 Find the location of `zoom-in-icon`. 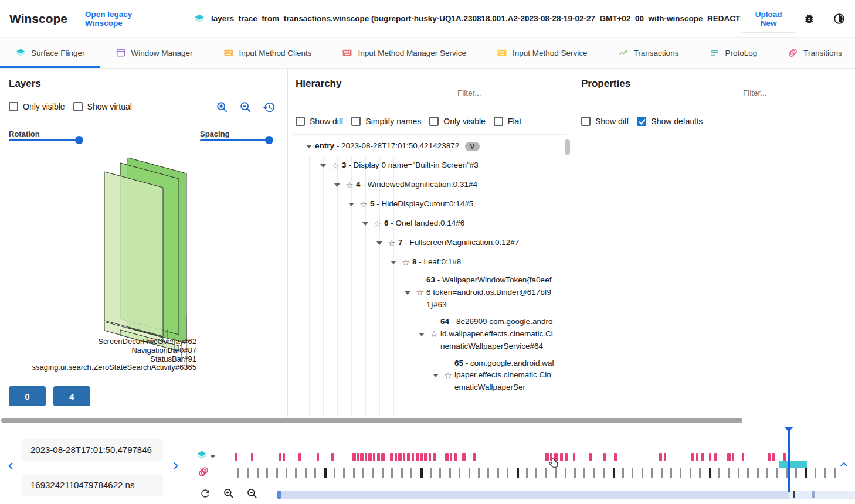

zoom-in-icon is located at coordinates (222, 107).